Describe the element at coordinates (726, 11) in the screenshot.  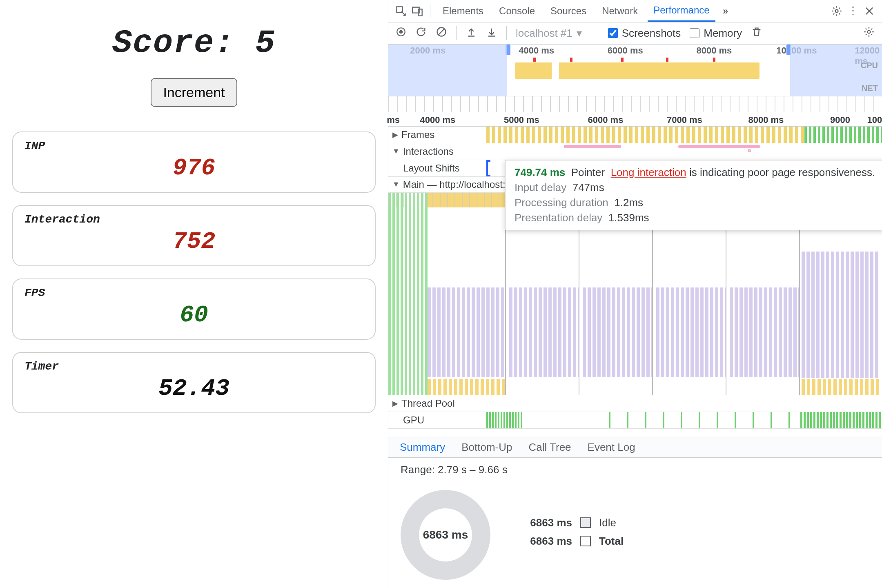
I see `more-tabs-icon: »` at that location.